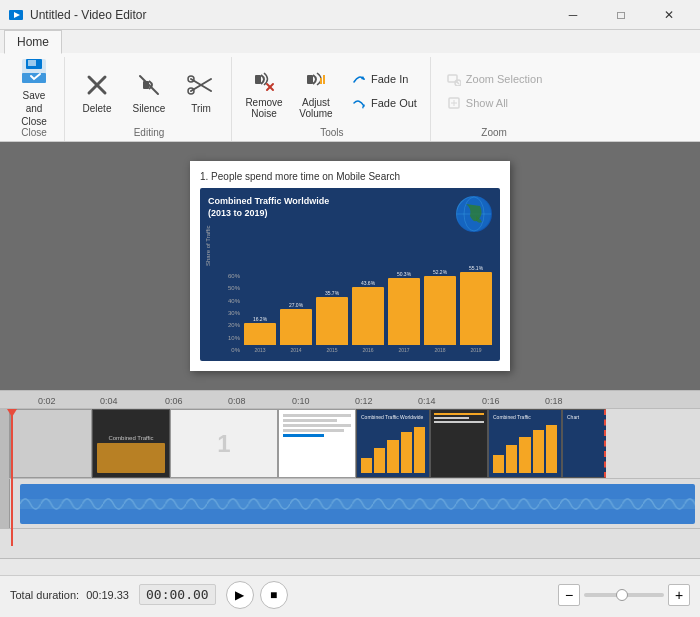  What do you see at coordinates (260, 334) in the screenshot?
I see `bar-group-2013: 16.2% 2013` at bounding box center [260, 334].